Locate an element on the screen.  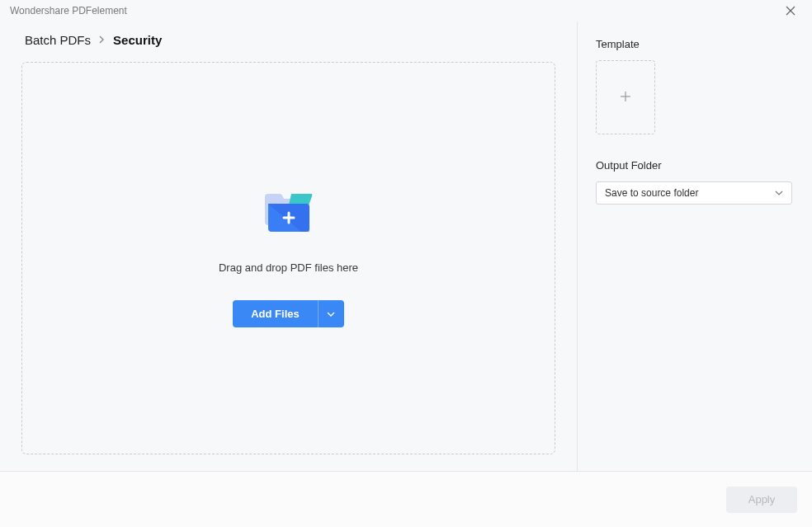
chevron-right-icon is located at coordinates (102, 40).